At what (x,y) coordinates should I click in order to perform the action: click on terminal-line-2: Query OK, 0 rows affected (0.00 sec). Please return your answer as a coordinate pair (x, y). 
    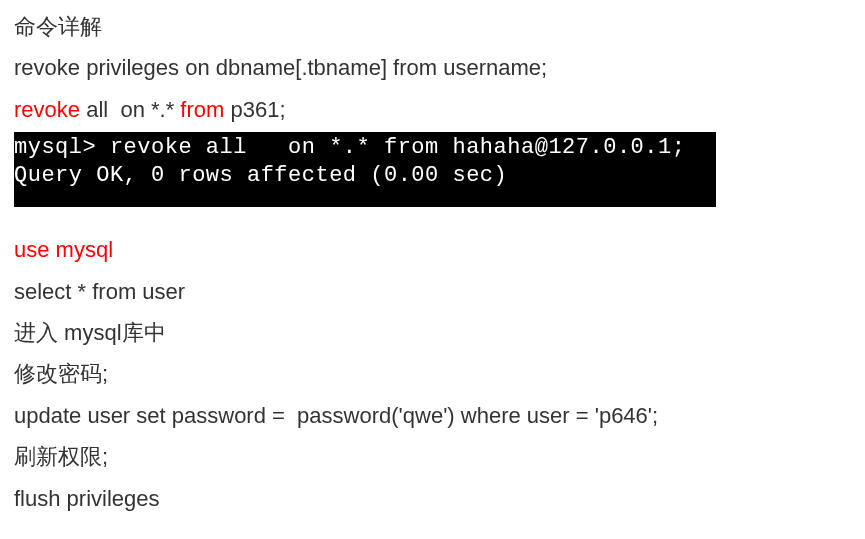
    Looking at the image, I should click on (260, 176).